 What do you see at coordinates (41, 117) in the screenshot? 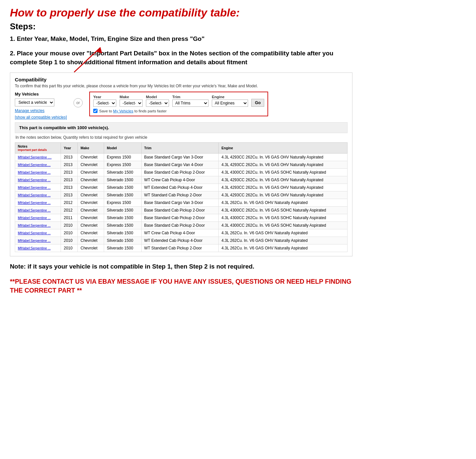
I see `show-all-vehicles-link: [show all compatible vehicles]` at bounding box center [41, 117].